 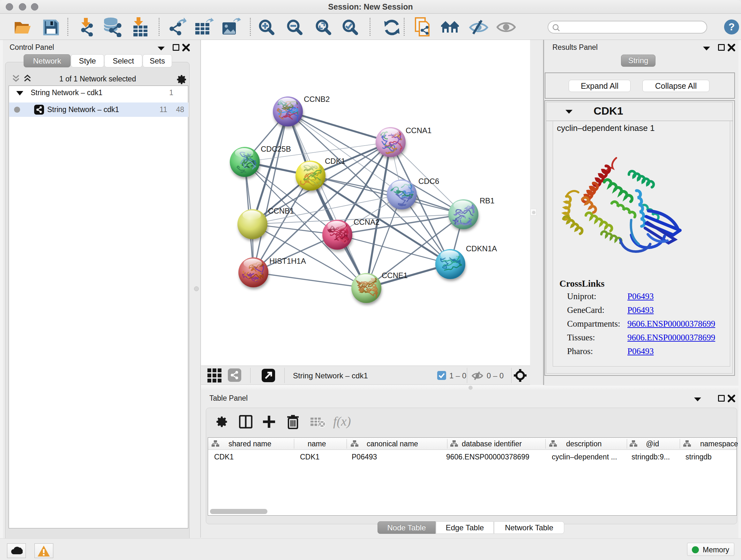 I want to click on svg-text: CCNA2, so click(x=366, y=222).